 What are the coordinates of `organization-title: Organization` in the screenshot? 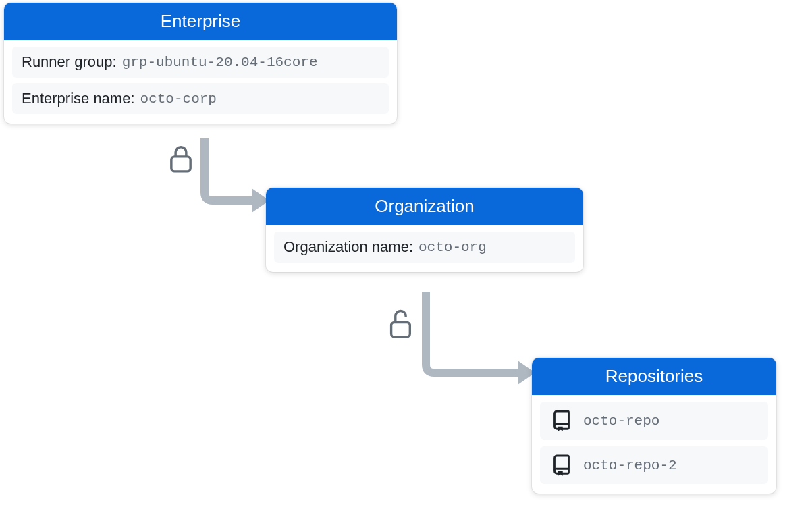 It's located at (425, 207).